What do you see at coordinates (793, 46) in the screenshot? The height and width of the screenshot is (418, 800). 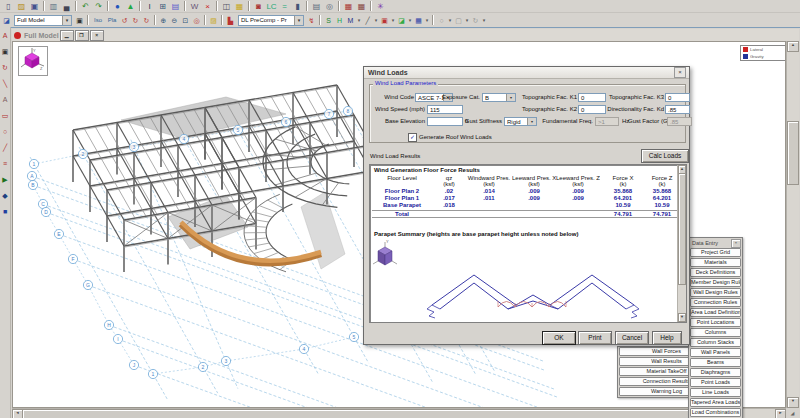 I see `scroll-up-icon: ▲` at bounding box center [793, 46].